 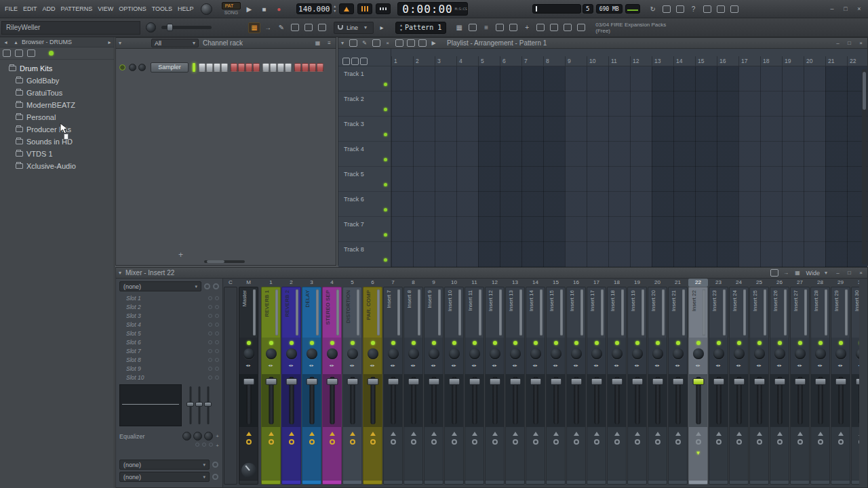 What do you see at coordinates (637, 312) in the screenshot?
I see `mixer-track-name-area: Insert 19` at bounding box center [637, 312].